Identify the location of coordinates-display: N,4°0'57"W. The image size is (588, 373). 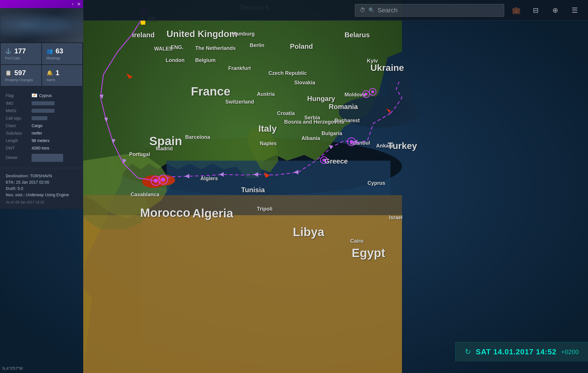
(13, 368).